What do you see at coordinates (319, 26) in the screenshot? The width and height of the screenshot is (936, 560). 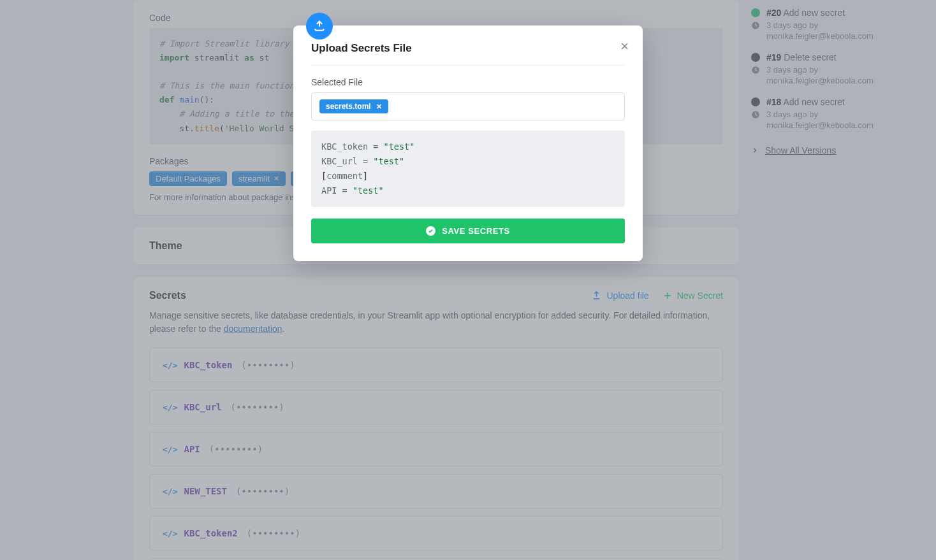 I see `upload-icon` at bounding box center [319, 26].